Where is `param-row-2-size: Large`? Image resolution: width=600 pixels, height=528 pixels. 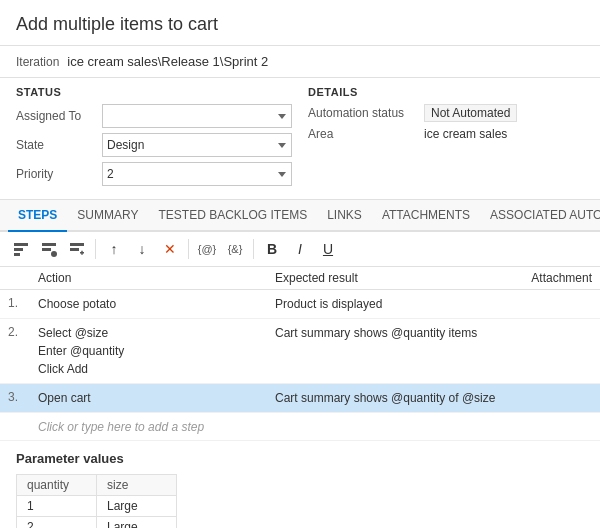
param-row-2-size: Large is located at coordinates (137, 523).